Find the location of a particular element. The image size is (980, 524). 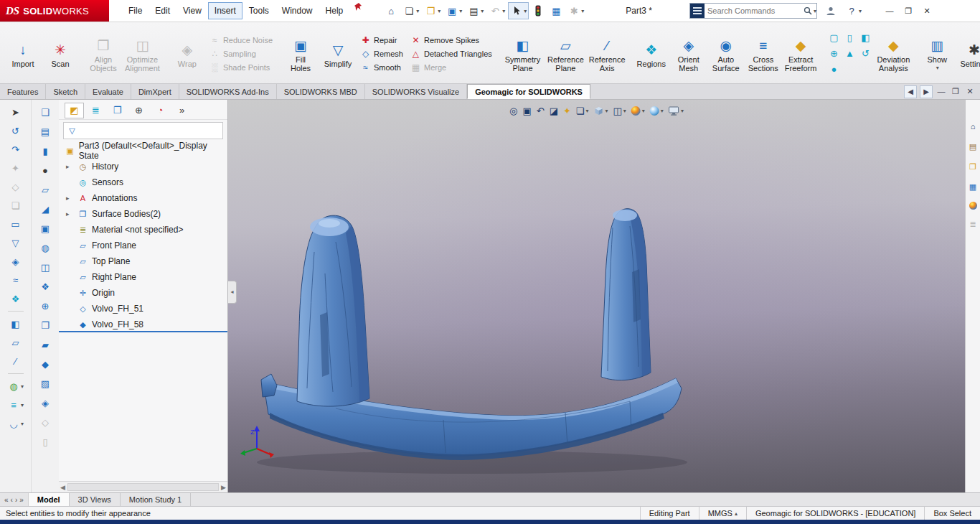

menu-window: Window is located at coordinates (297, 11).